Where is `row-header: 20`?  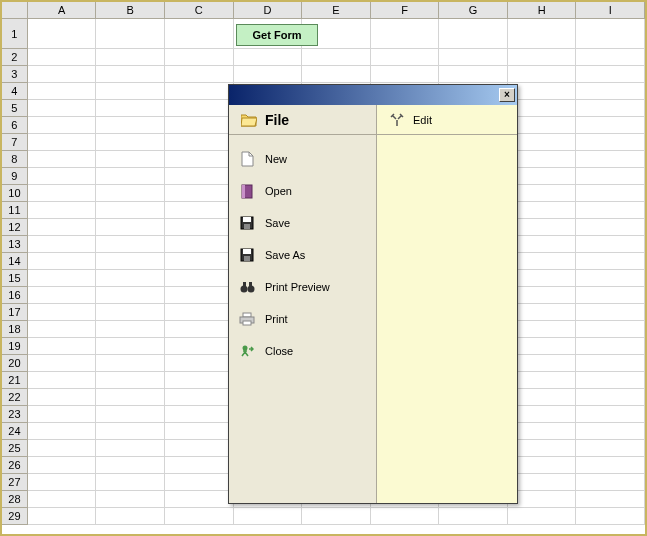
row-header: 20 is located at coordinates (15, 364).